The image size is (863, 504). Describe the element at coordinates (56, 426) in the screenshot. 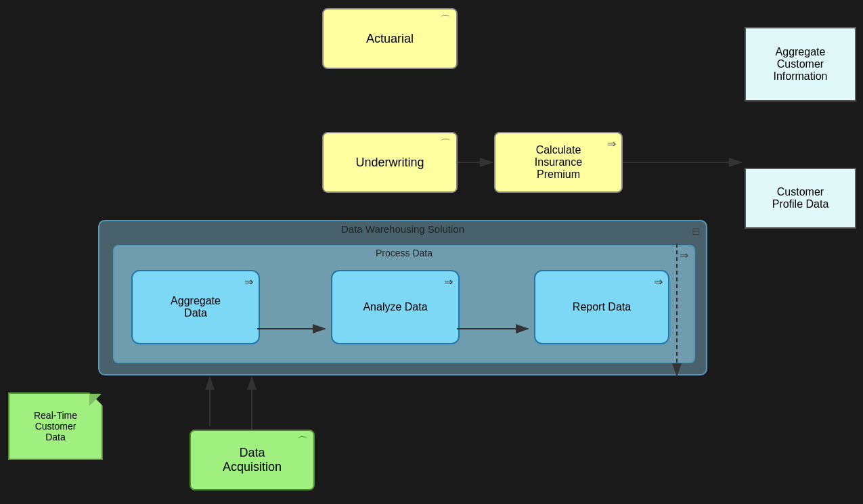

I see `realtime-customer-node: Real-TimeCustomerData` at that location.